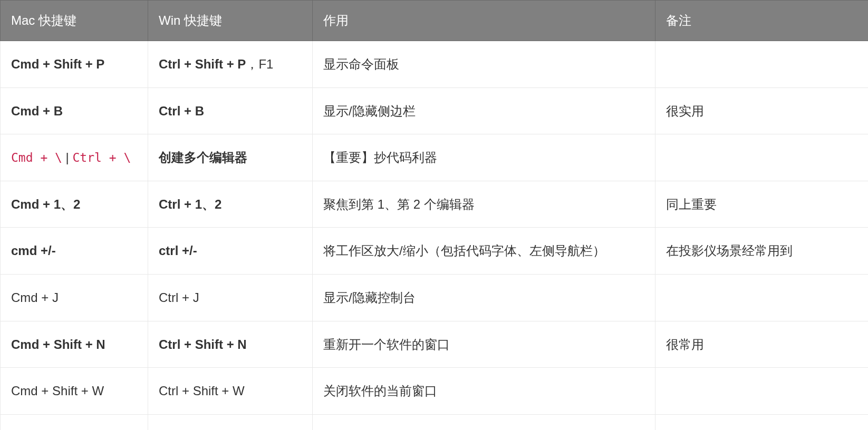 This screenshot has height=430, width=868. Describe the element at coordinates (102, 158) in the screenshot. I see `shortcut-code: Ctrl + \` at that location.